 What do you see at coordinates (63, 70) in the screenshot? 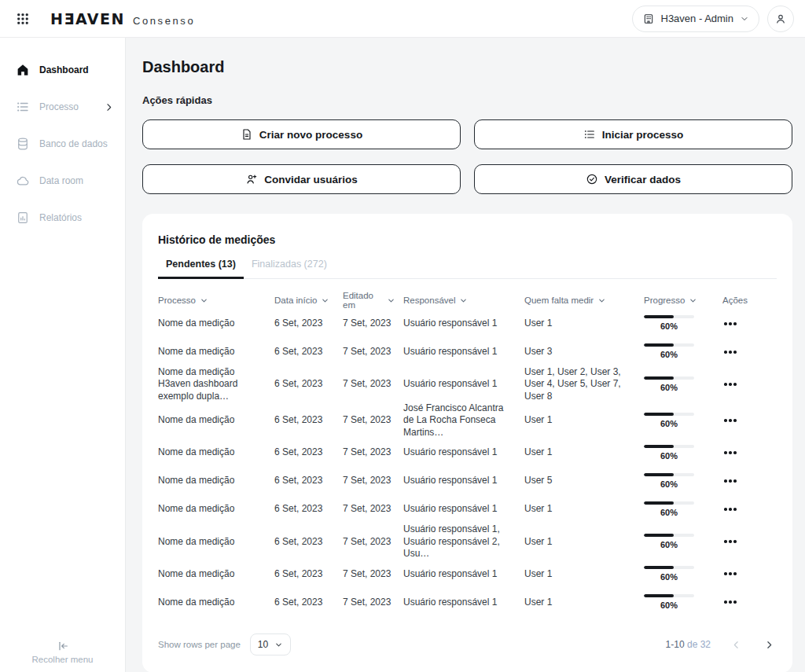
I see `sidebar-item-dashboard: Dashboard` at bounding box center [63, 70].